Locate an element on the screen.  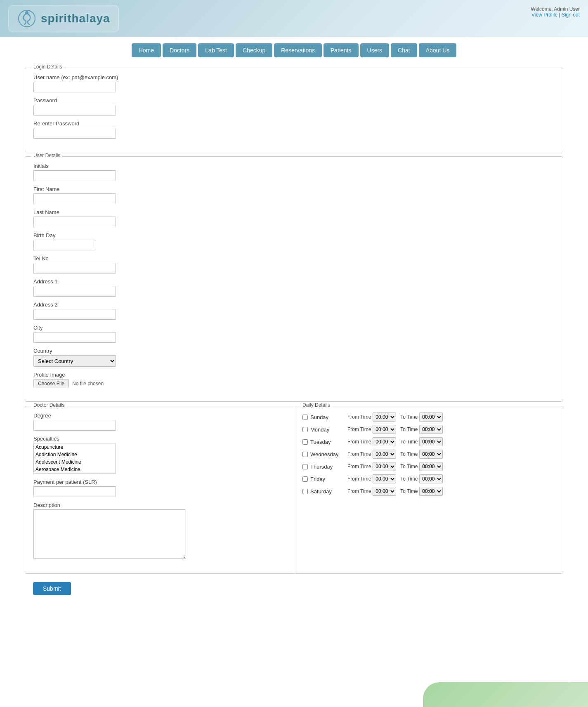
schedule-row-monday: Monday From Time 00:0008:0009:0010:00 To… is located at coordinates (428, 429).